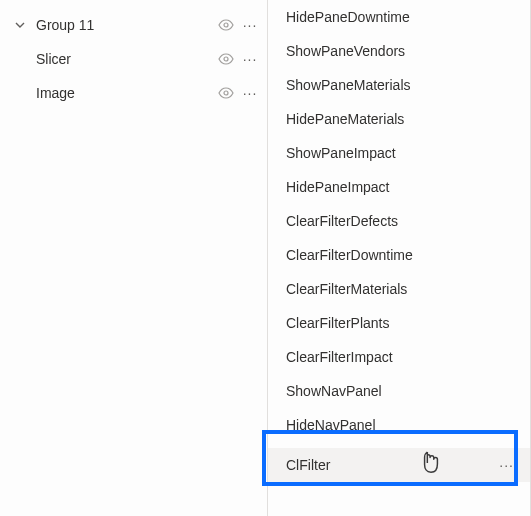 The image size is (531, 516). What do you see at coordinates (399, 85) in the screenshot?
I see `list-item: ShowPaneMaterials` at bounding box center [399, 85].